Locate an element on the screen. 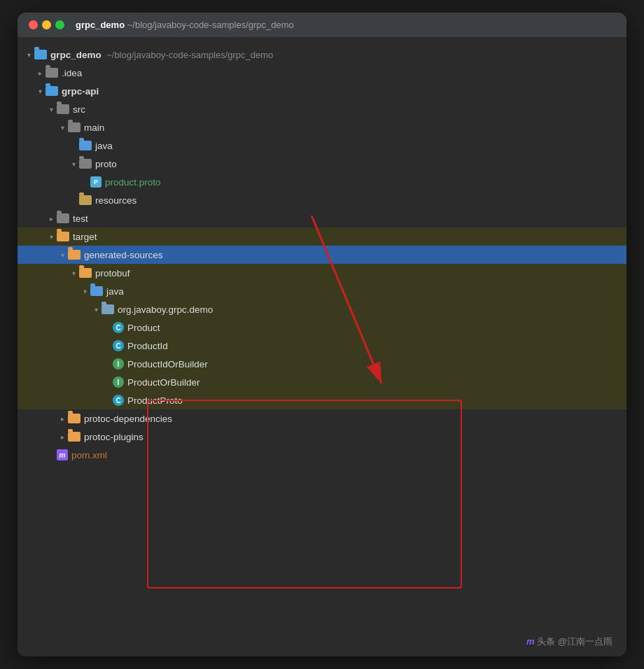 The image size is (644, 669). window-controls is located at coordinates (46, 25).